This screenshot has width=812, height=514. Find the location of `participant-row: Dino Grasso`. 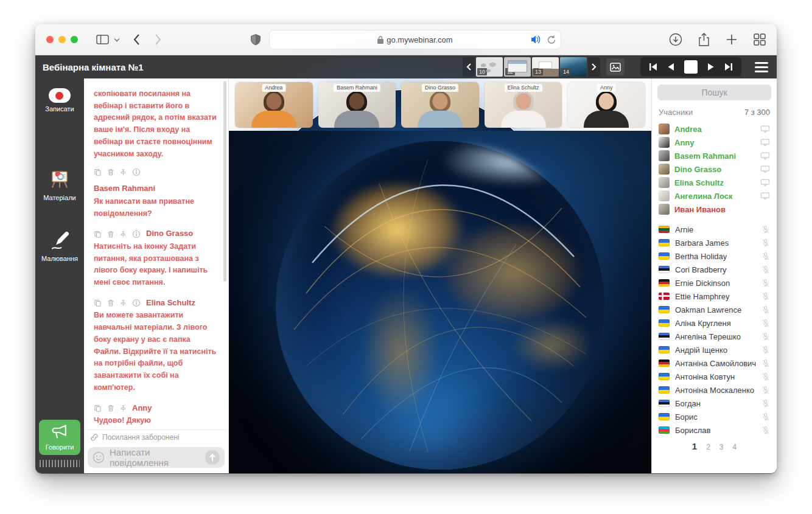

participant-row: Dino Grasso is located at coordinates (715, 169).